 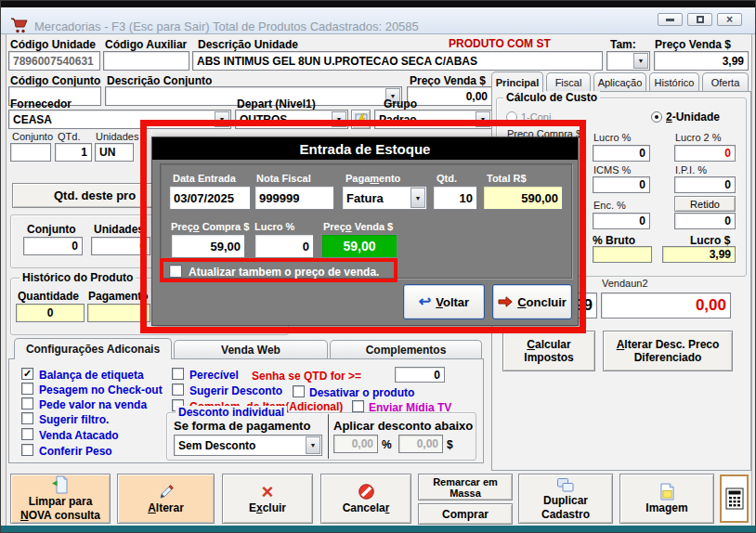 What do you see at coordinates (701, 61) in the screenshot?
I see `preco-venda-field: 3,99` at bounding box center [701, 61].